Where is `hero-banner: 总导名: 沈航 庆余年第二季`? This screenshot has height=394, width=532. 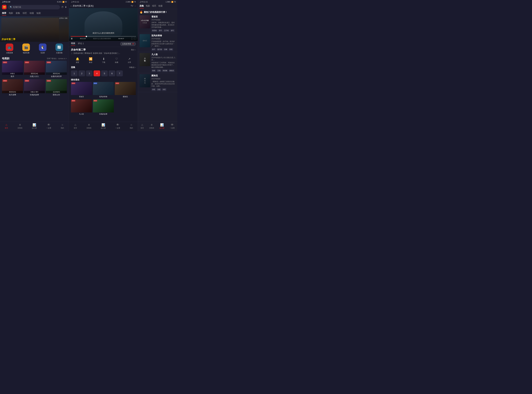 hero-banner: 总导名: 沈航 庆余年第二季 is located at coordinates (34, 29).